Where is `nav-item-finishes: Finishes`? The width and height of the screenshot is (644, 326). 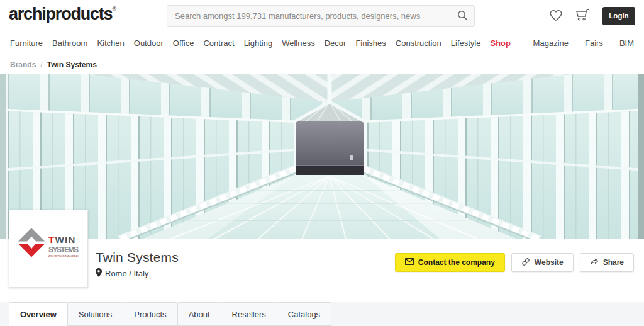
nav-item-finishes: Finishes is located at coordinates (370, 43).